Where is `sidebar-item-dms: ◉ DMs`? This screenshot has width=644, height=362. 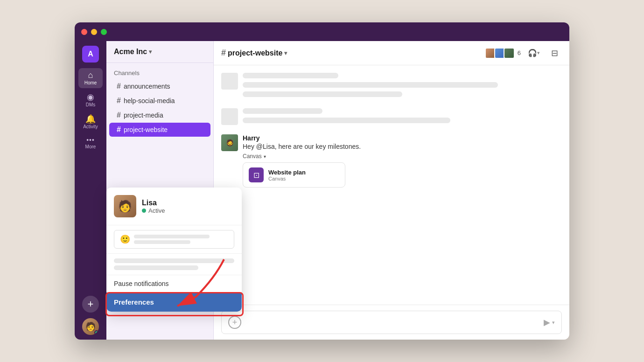
sidebar-item-dms: ◉ DMs is located at coordinates (91, 100).